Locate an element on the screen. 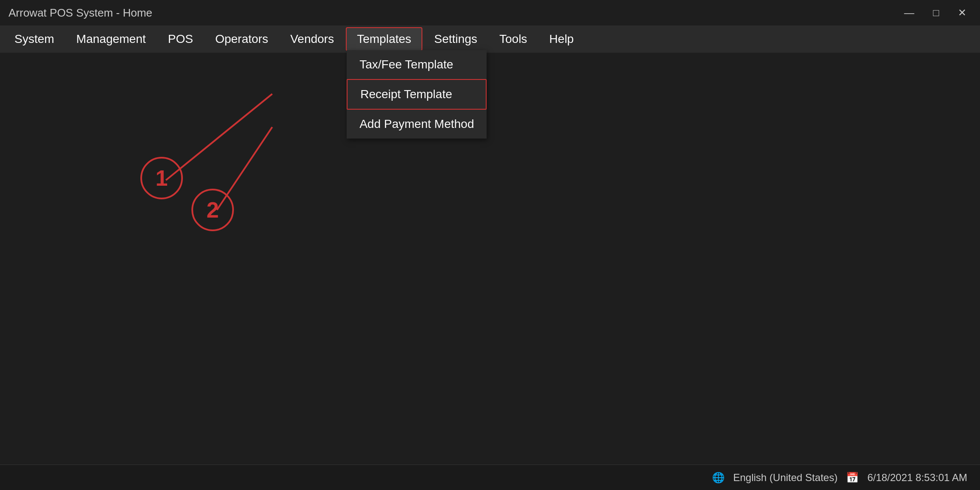 The image size is (980, 490). title-bar: Arrowat POS System - Home — □ ✕ is located at coordinates (490, 13).